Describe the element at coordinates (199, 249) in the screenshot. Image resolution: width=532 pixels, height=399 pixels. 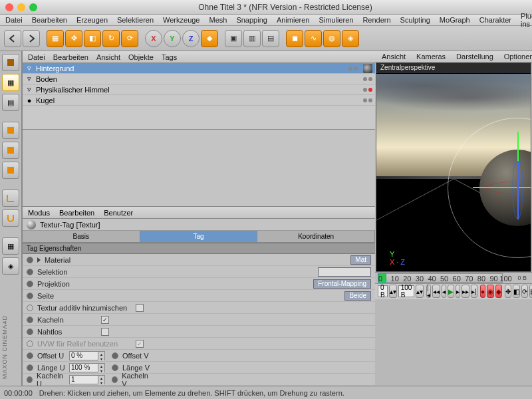
I see `section-header: Tag Eigenschaften` at that location.